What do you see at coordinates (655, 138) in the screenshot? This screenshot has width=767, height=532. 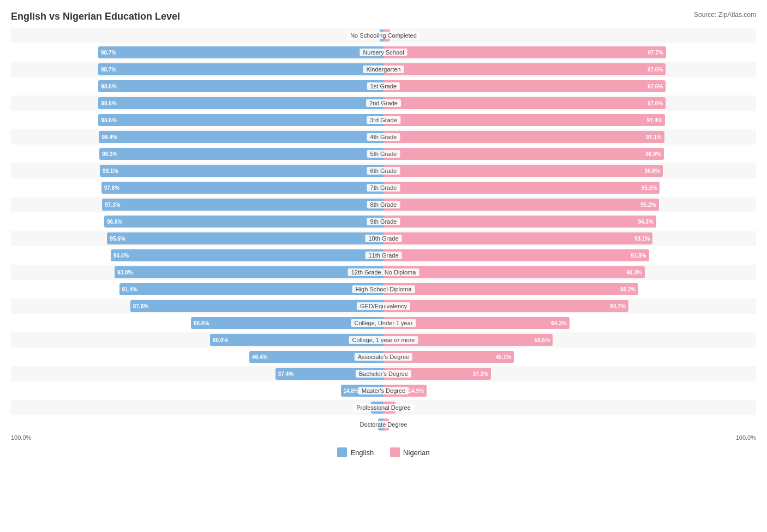 I see `pink-bar-label: 97.1%` at bounding box center [655, 138].